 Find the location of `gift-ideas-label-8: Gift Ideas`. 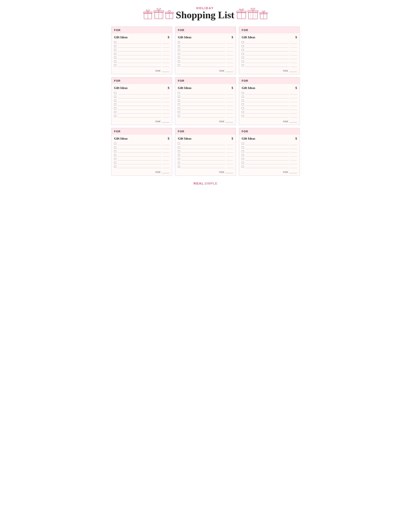

gift-ideas-label-8: Gift Ideas is located at coordinates (185, 139).